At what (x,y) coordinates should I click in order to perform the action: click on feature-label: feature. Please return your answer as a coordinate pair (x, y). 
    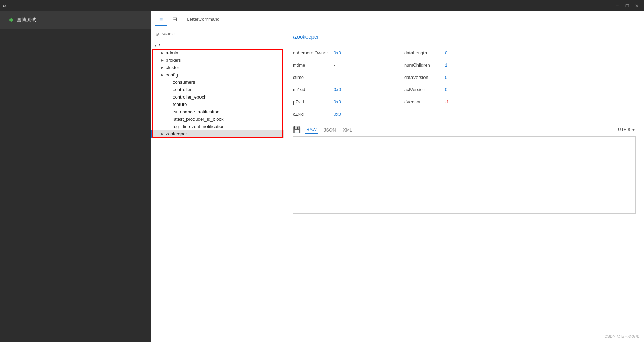
    Looking at the image, I should click on (227, 105).